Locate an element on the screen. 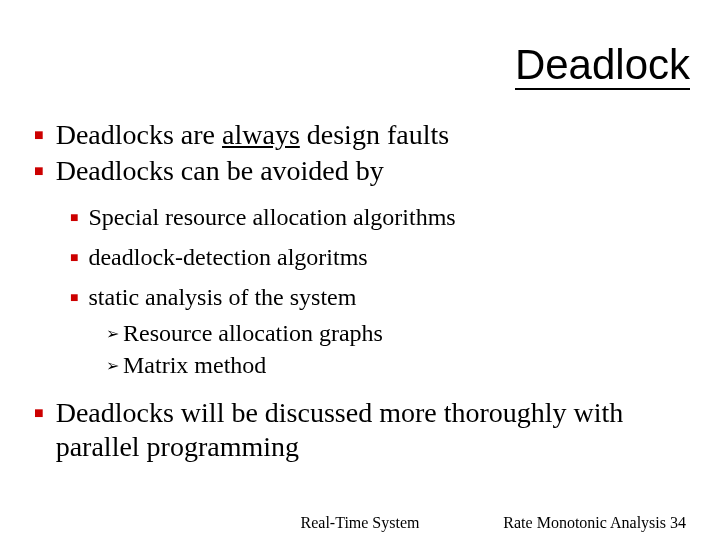 The width and height of the screenshot is (720, 540). bullet-text: Deadlocks are always design faults is located at coordinates (252, 135).